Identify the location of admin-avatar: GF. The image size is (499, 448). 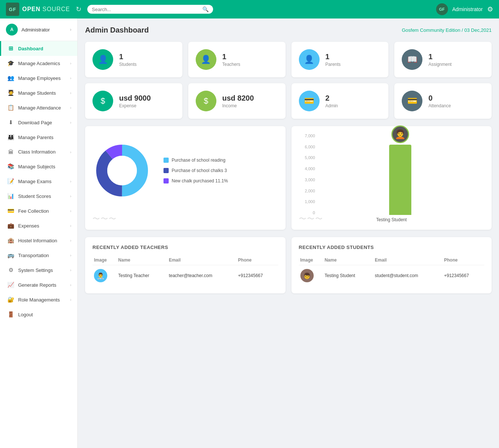
(442, 9).